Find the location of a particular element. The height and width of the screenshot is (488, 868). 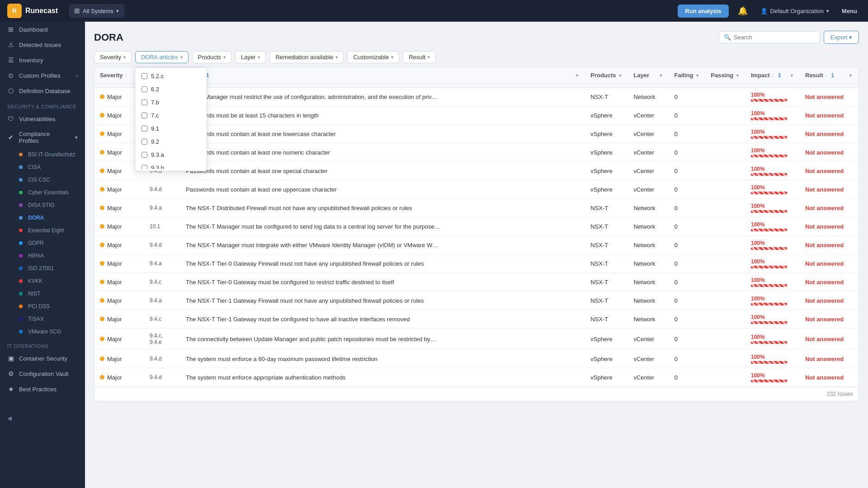

sidebar-item-compliance-profiles: ✔ Compliance Profiles ▾ is located at coordinates (42, 137).